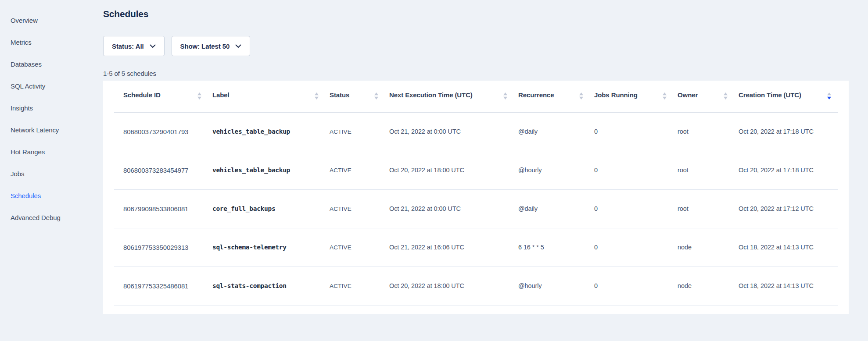 The width and height of the screenshot is (868, 341). What do you see at coordinates (271, 96) in the screenshot?
I see `column-header-label: Label` at bounding box center [271, 96].